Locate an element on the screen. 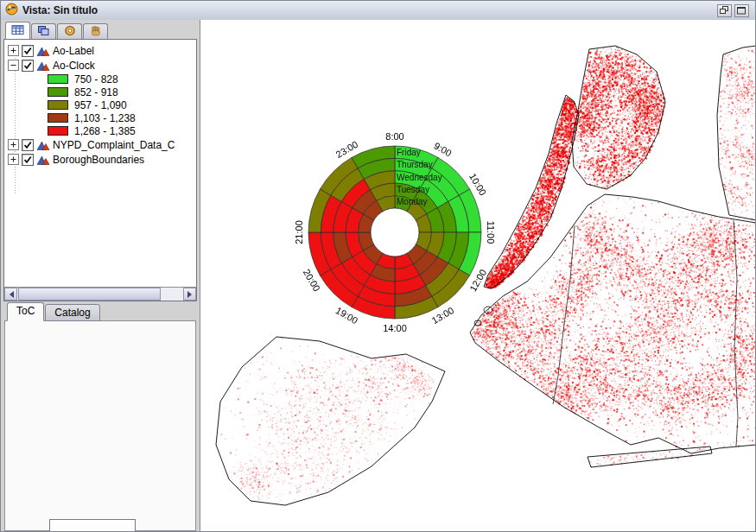  layers-stack-icon is located at coordinates (43, 32).